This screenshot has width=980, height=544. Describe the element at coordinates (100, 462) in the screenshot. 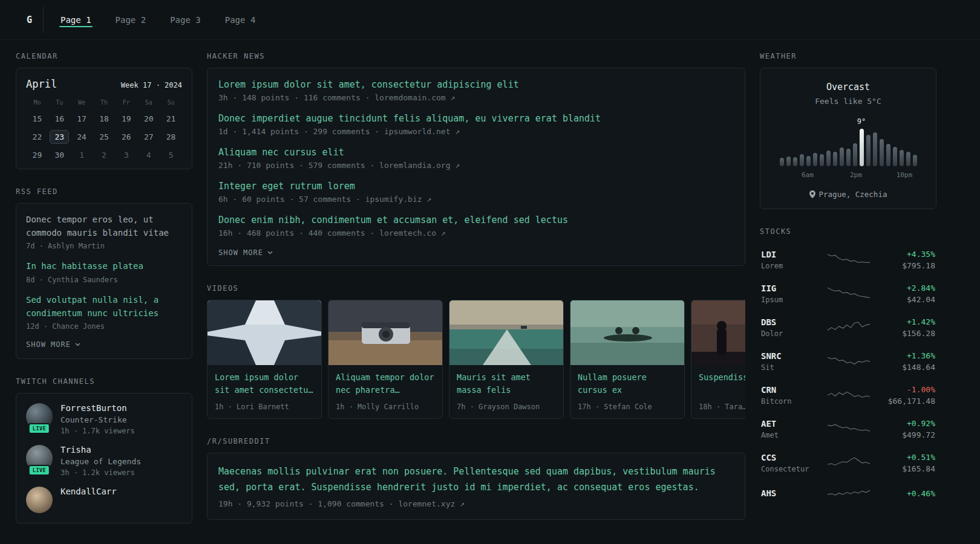

I see `channel-game: League of Legends` at that location.